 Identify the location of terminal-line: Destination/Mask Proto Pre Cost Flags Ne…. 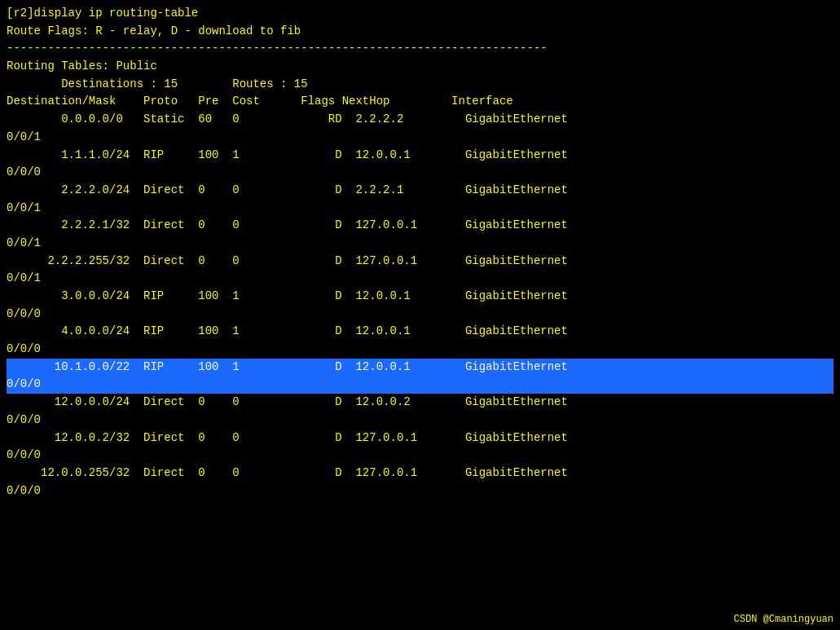
(420, 102).